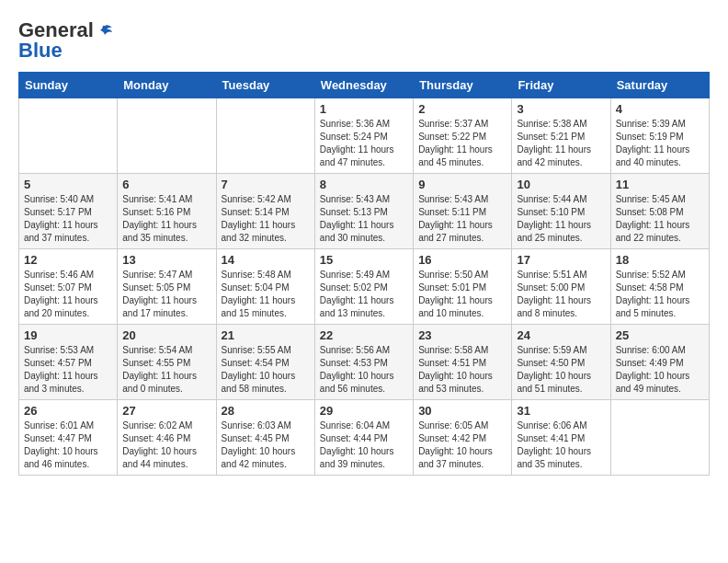 This screenshot has width=728, height=563. What do you see at coordinates (364, 219) in the screenshot?
I see `day-info: Sunrise: 5:43 AM Sunset: 5:13 PM Dayligh…` at bounding box center [364, 219].